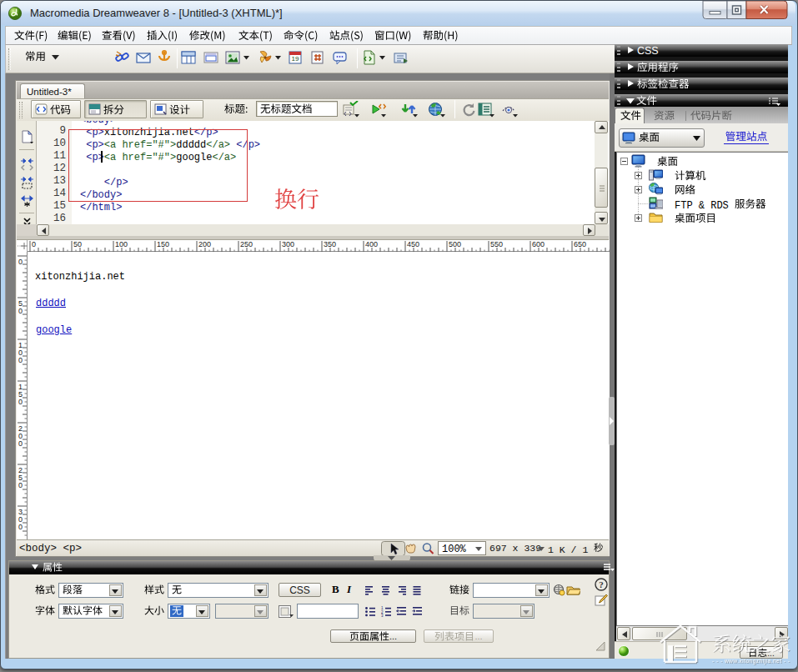 This screenshot has height=672, width=798. I want to click on svg-text: 250, so click(247, 244).